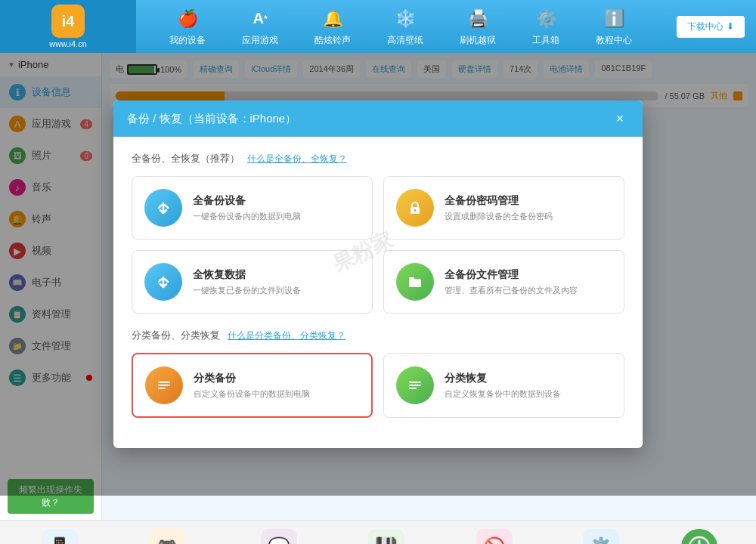  Describe the element at coordinates (167, 536) in the screenshot. I see `fix-game-tool: 🎮 修复游戏闪退` at that location.